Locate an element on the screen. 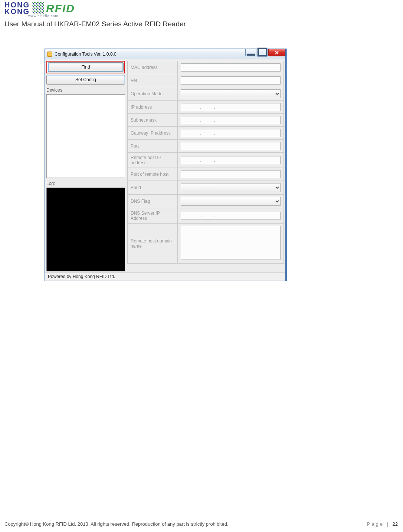 The image size is (403, 532). baud-label: Baud is located at coordinates (153, 188).